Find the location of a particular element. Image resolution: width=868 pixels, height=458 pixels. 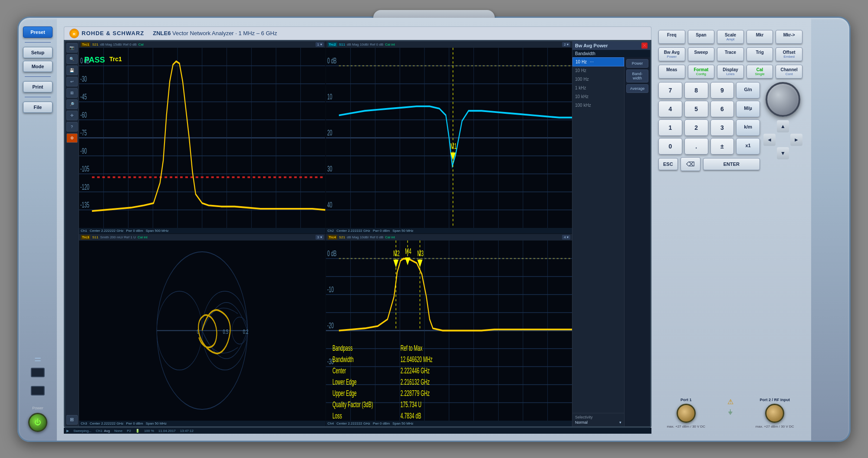

chart-body-4: 0 dB -10 -20 -30 is located at coordinates (449, 331).